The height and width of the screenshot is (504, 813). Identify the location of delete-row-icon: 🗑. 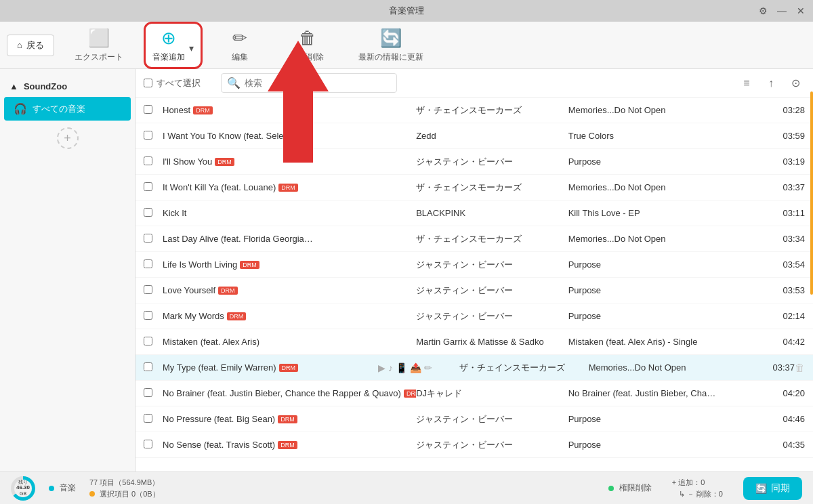
(799, 367).